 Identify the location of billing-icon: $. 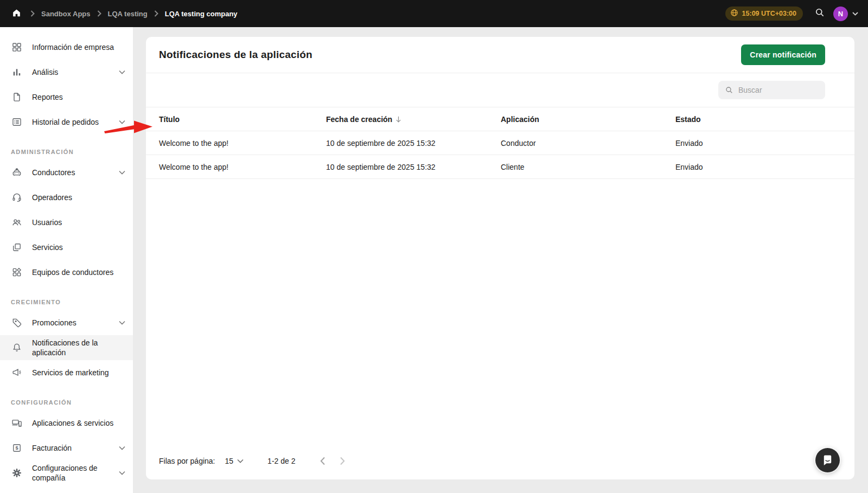
(17, 448).